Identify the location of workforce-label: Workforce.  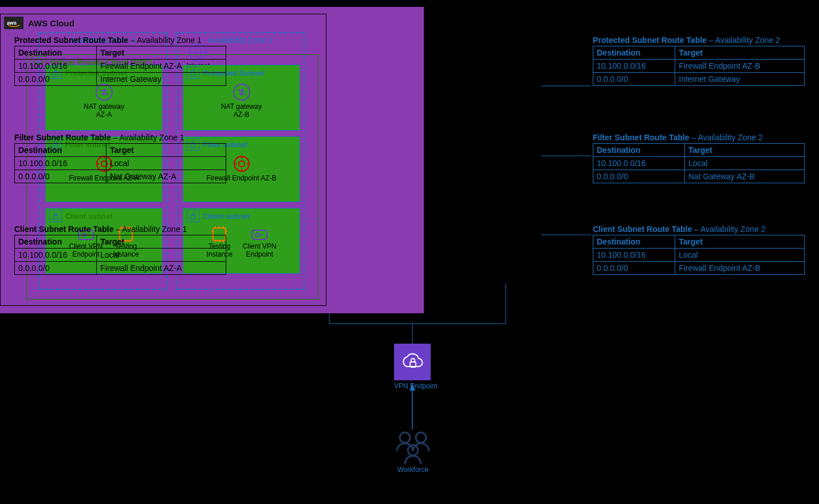
(413, 470).